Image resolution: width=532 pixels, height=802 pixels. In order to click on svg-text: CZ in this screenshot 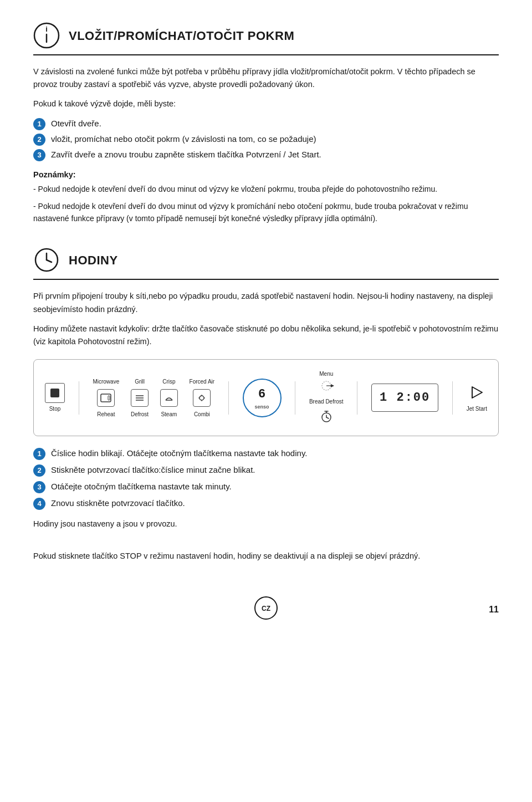, I will do `click(266, 609)`.